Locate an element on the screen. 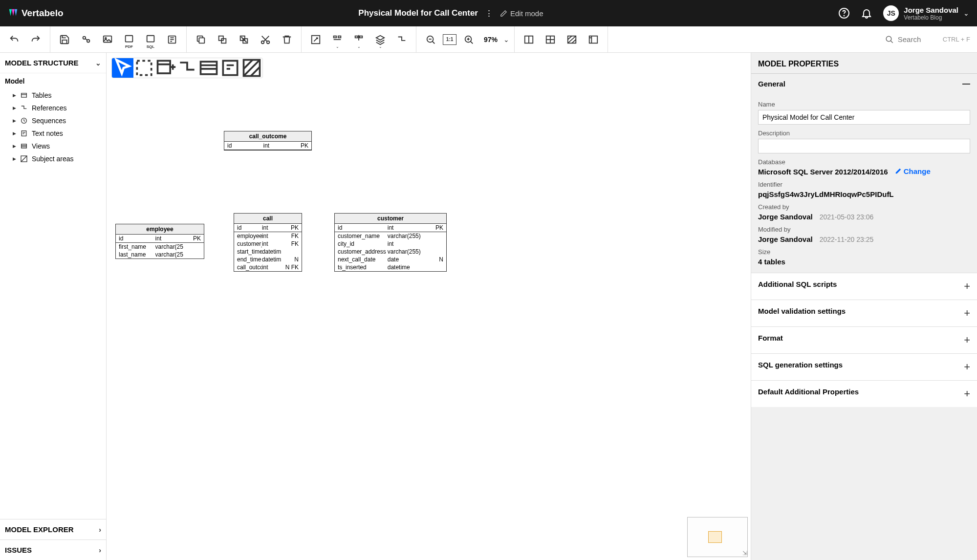 The image size is (977, 560). zoom-in-button is located at coordinates (469, 40).